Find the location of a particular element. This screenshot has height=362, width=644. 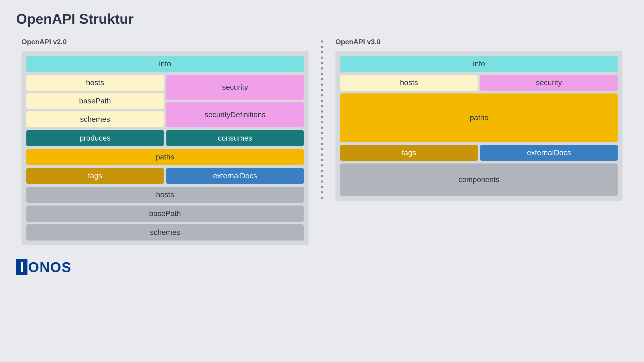

page-title: OpenAPI Struktur is located at coordinates (322, 19).